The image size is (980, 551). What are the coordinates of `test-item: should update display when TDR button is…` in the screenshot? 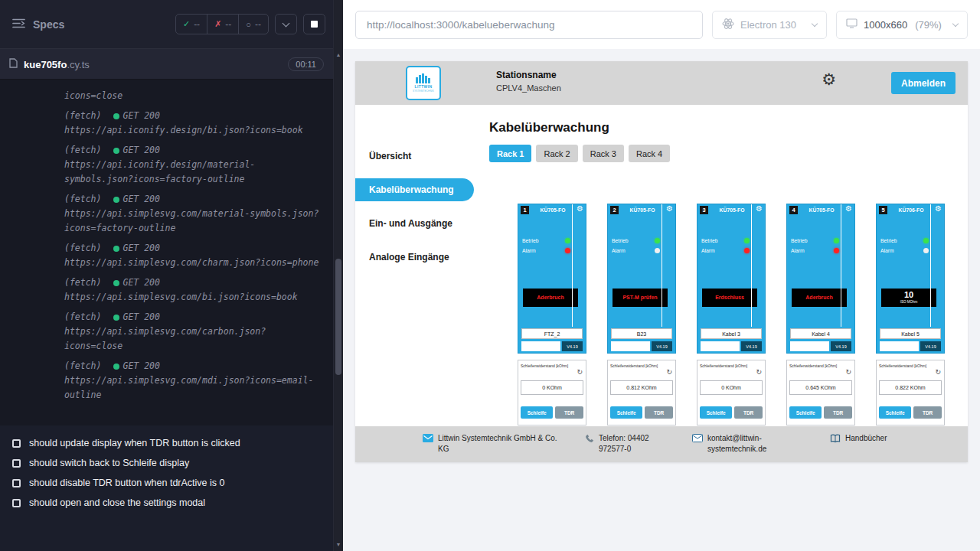 It's located at (167, 443).